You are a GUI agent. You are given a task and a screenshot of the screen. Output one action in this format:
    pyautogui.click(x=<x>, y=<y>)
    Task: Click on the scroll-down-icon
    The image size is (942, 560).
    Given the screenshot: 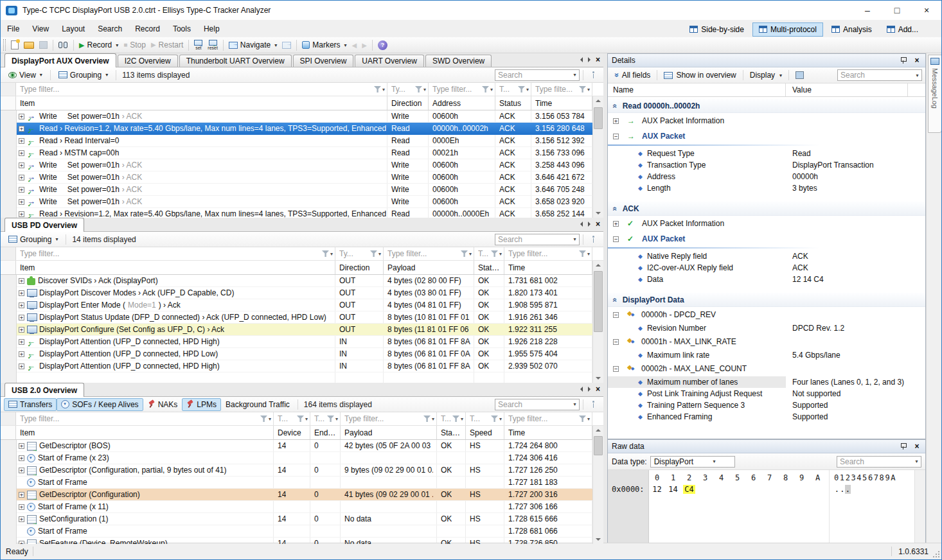 What is the action you would take?
    pyautogui.click(x=598, y=213)
    